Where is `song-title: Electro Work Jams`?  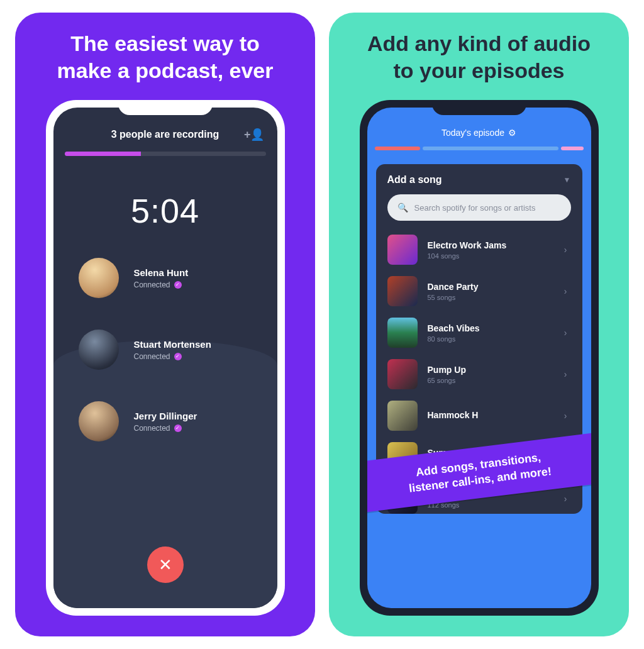
song-title: Electro Work Jams is located at coordinates (491, 245).